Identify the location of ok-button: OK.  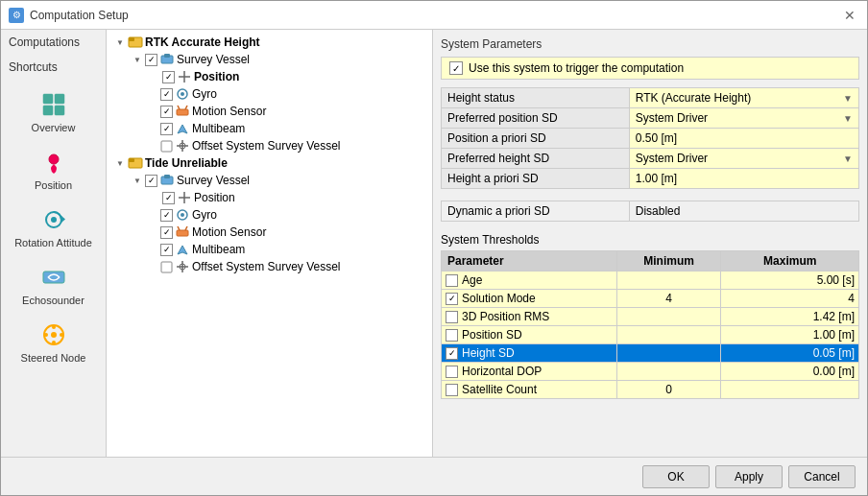
(676, 477).